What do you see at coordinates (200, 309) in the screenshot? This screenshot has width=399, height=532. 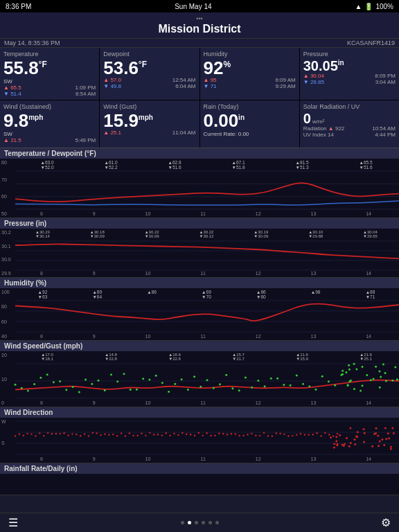 I see `chart-humidity: Humidity (%) 100806040 ▲92▼63 ▲89▼64 ▲86…` at bounding box center [200, 309].